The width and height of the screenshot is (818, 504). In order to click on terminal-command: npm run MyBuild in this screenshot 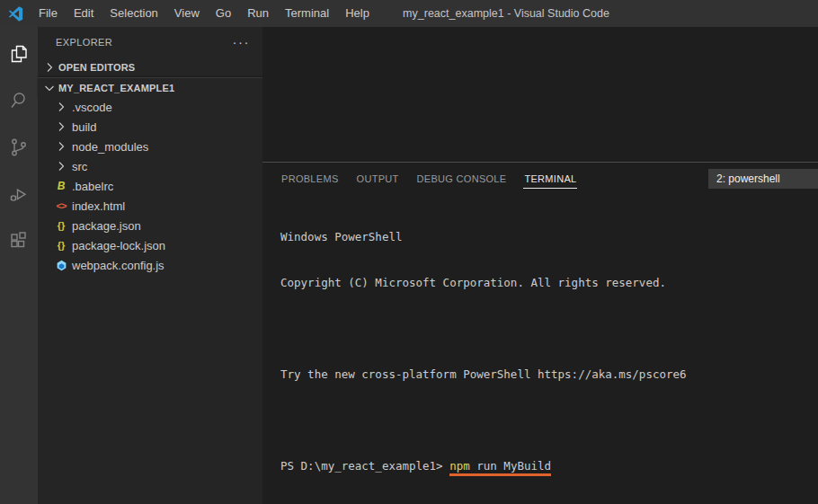, I will do `click(500, 467)`.